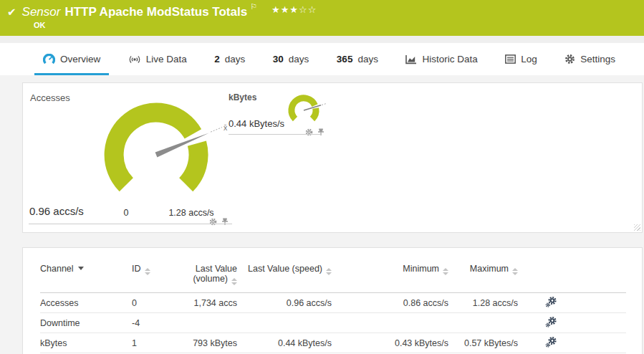 The height and width of the screenshot is (354, 644). Describe the element at coordinates (158, 323) in the screenshot. I see `cell-id: -4` at that location.